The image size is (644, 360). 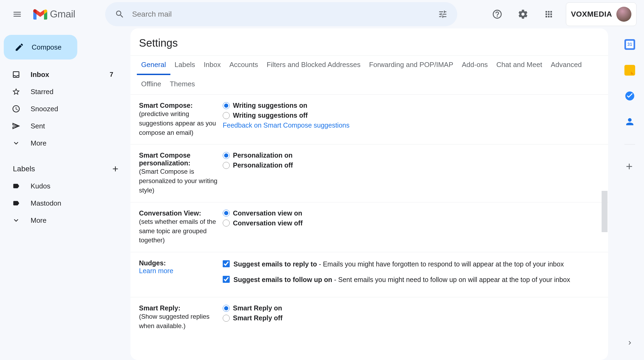 I want to click on search-bar, so click(x=281, y=14).